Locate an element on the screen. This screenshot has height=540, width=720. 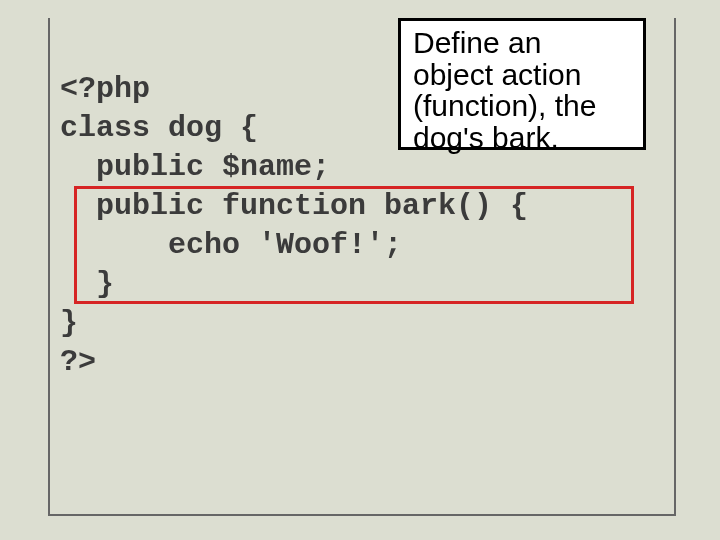
annotation-callout: Define an object action (function), the … is located at coordinates (522, 84).